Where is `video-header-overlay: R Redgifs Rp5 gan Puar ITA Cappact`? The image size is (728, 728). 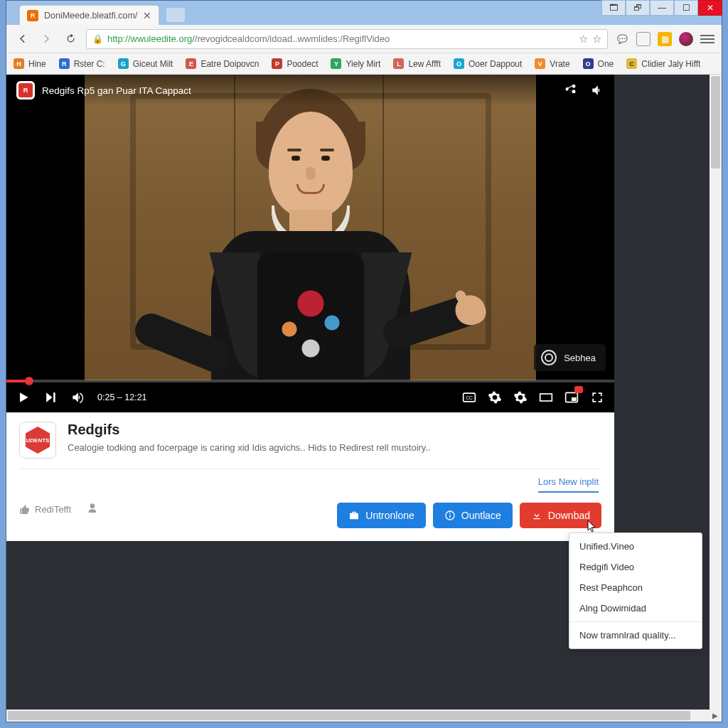
video-header-overlay: R Redgifs Rp5 gan Puar ITA Cappact is located at coordinates (310, 90).